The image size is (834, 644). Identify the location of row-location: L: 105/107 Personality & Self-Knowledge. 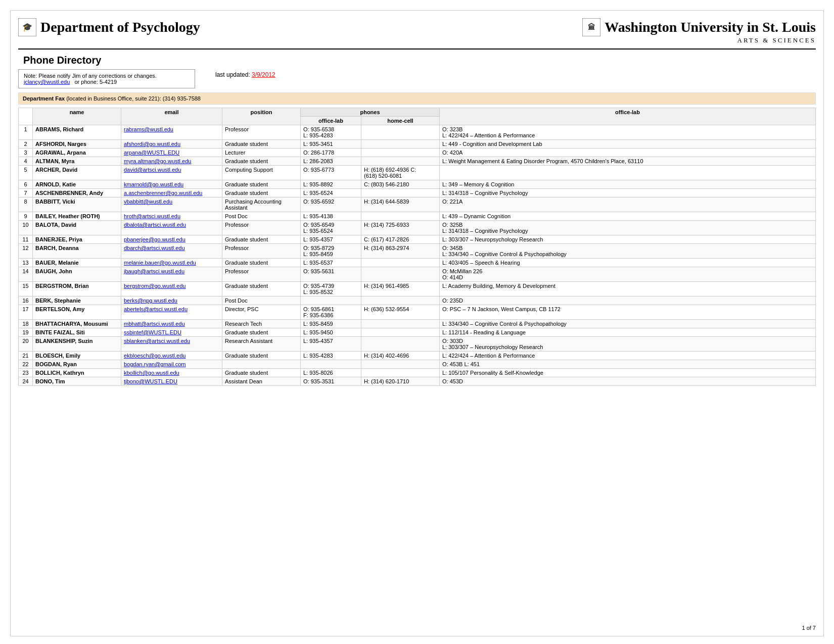
(628, 373).